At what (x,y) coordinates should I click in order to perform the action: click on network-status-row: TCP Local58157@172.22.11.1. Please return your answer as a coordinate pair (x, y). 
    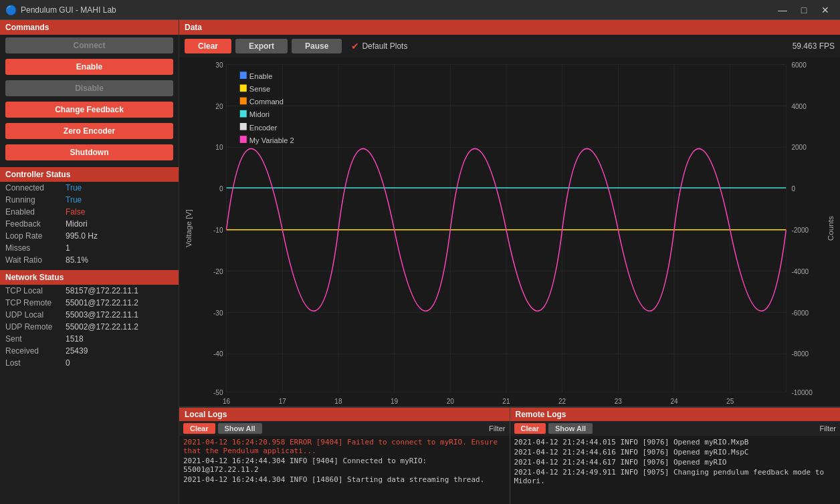
    Looking at the image, I should click on (90, 291).